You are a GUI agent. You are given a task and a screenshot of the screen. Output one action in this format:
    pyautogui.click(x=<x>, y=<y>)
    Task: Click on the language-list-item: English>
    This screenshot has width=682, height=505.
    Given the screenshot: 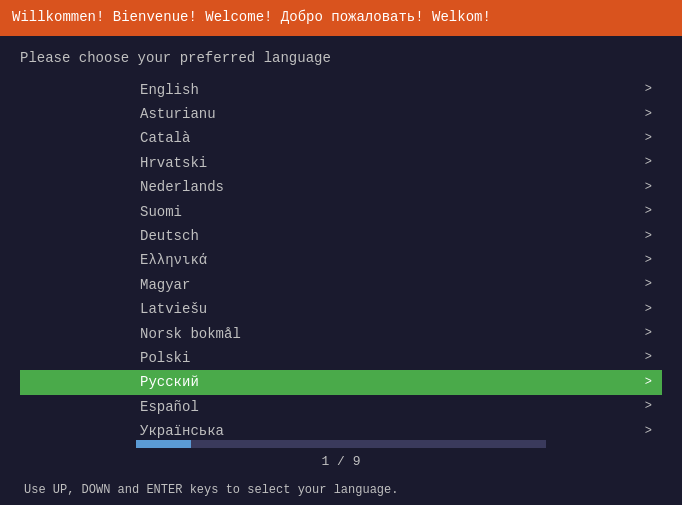 What is the action you would take?
    pyautogui.click(x=341, y=90)
    